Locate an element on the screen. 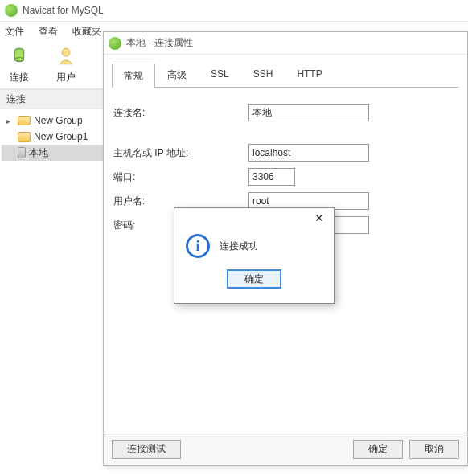 The width and height of the screenshot is (468, 476). database-icon is located at coordinates (22, 153).